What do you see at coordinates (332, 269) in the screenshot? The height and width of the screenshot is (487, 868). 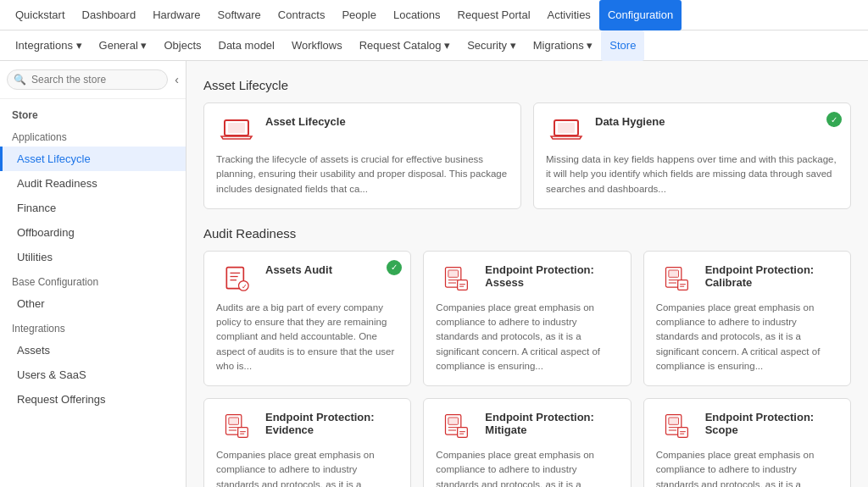 I see `card-title: Assets Audit` at bounding box center [332, 269].